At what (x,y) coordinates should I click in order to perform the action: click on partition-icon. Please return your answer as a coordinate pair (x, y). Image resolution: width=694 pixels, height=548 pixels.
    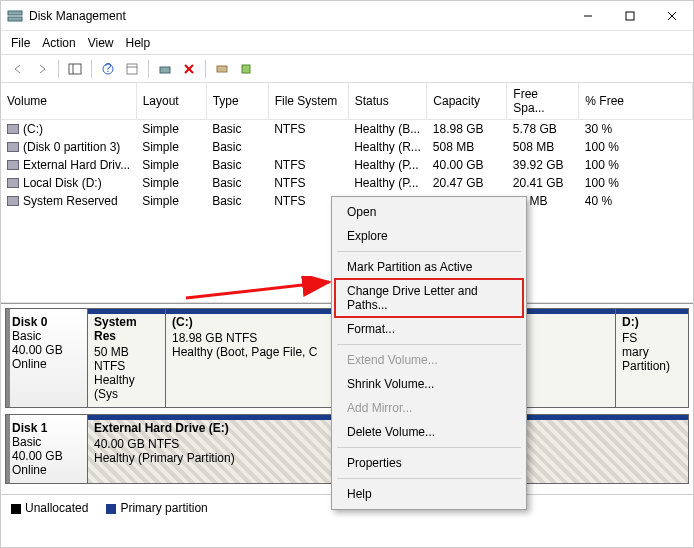
    Looking at the image, I should click on (246, 69).